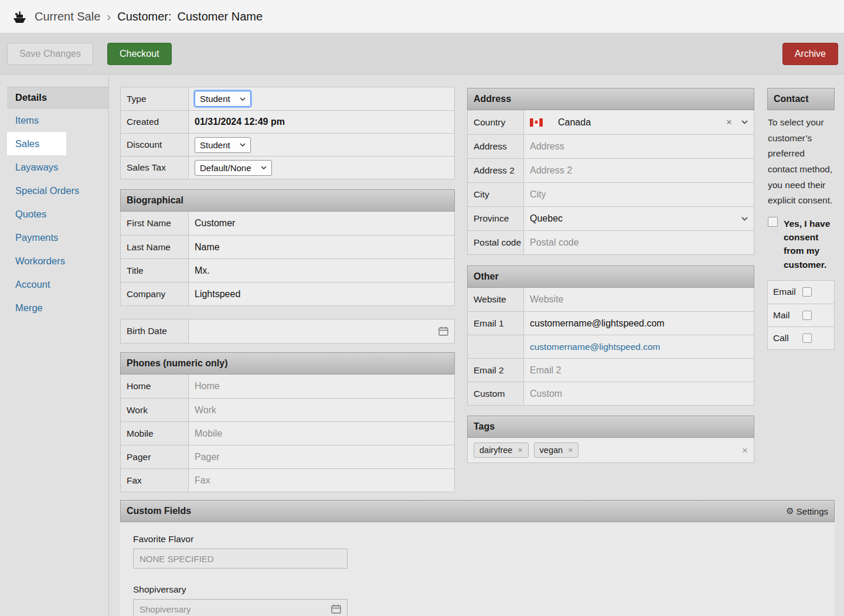 Image resolution: width=844 pixels, height=616 pixels. I want to click on pager-phone-input, so click(321, 457).